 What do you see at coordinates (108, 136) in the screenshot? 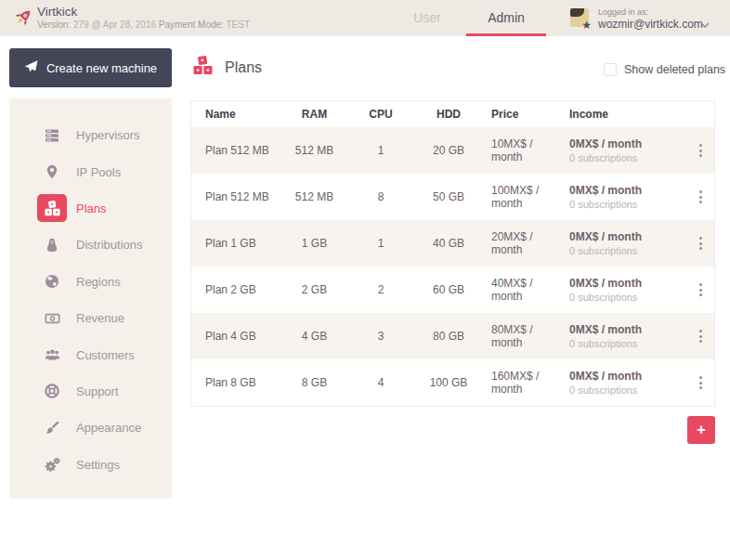
I see `sidebar-item-label: Hypervisors` at bounding box center [108, 136].